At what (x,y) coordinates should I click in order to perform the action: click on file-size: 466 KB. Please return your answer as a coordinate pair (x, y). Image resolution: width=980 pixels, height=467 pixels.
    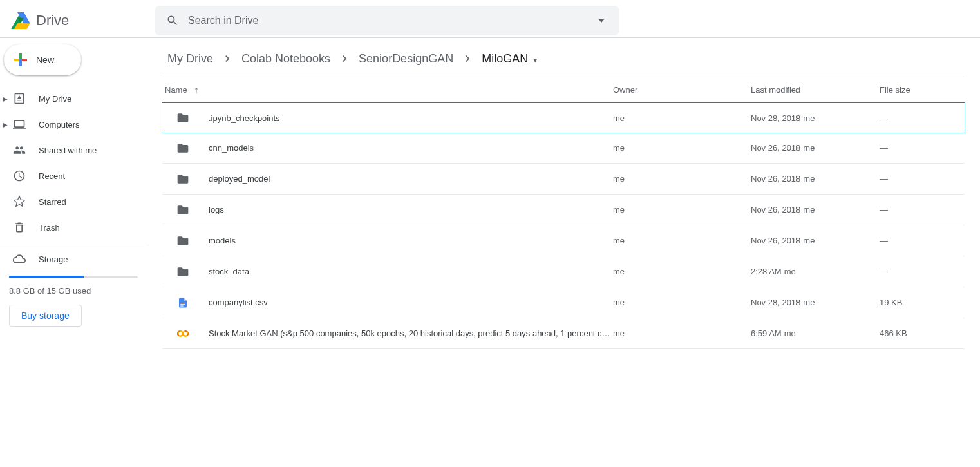
    Looking at the image, I should click on (922, 334).